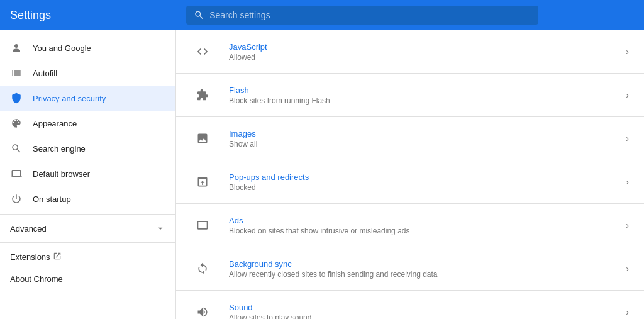 The width and height of the screenshot is (644, 319). I want to click on content-text-background-sync: Background sync Allow recently closed si…, so click(428, 269).